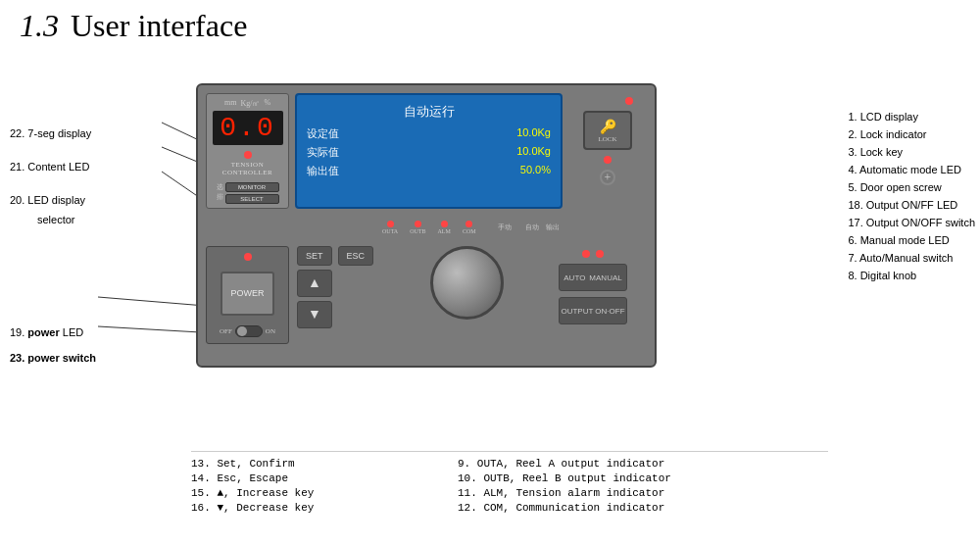 The width and height of the screenshot is (980, 546). What do you see at coordinates (267, 104) in the screenshot?
I see `unit-percent: %` at bounding box center [267, 104].